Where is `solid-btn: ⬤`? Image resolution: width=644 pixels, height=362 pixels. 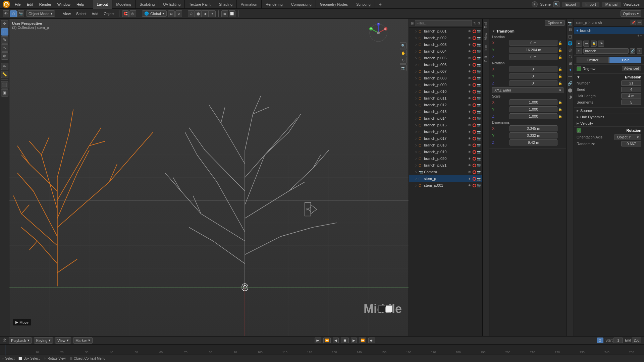
solid-btn: ⬤ is located at coordinates (198, 14).